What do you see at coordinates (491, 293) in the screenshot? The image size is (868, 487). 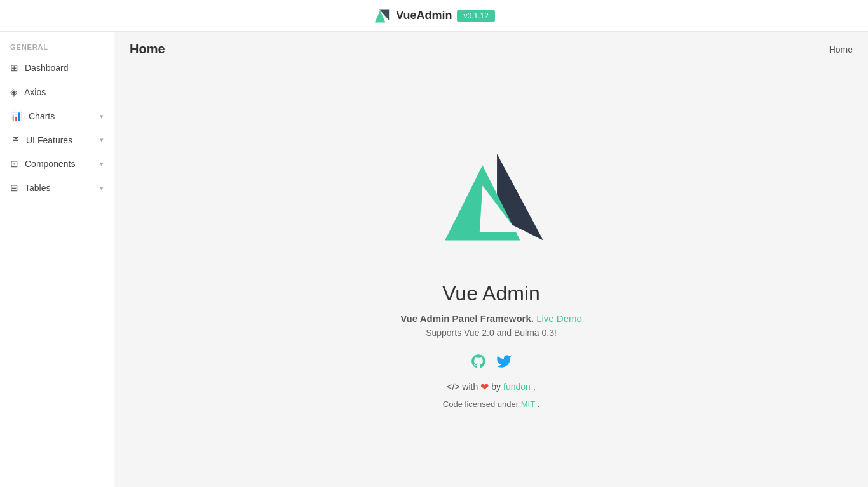 I see `app-name: Vue Admin` at bounding box center [491, 293].